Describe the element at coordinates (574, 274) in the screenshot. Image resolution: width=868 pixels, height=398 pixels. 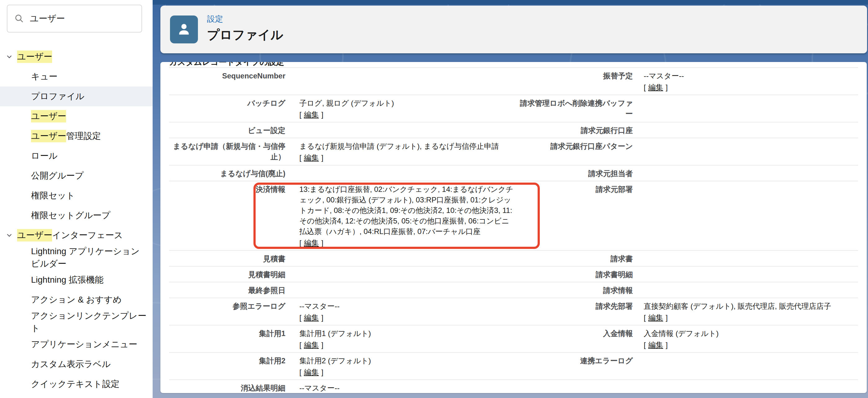
I see `row-label: 請求書明細` at that location.